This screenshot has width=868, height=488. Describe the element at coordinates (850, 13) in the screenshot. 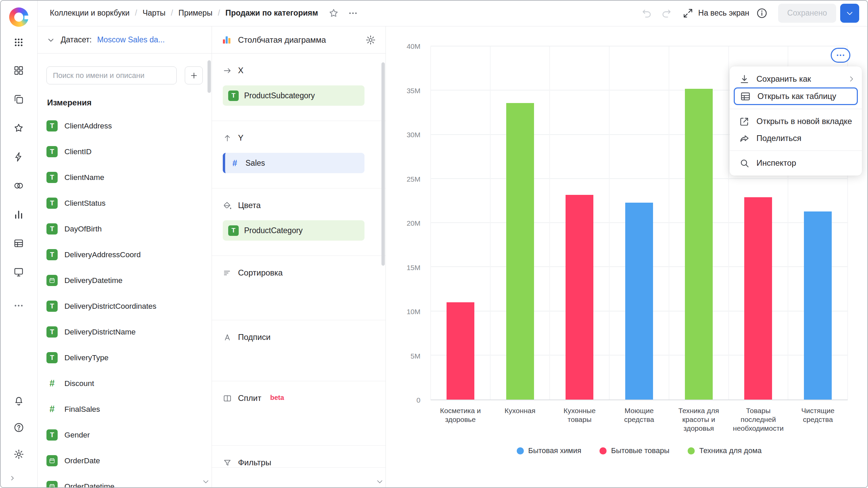

I see `save-dropdown-button` at that location.